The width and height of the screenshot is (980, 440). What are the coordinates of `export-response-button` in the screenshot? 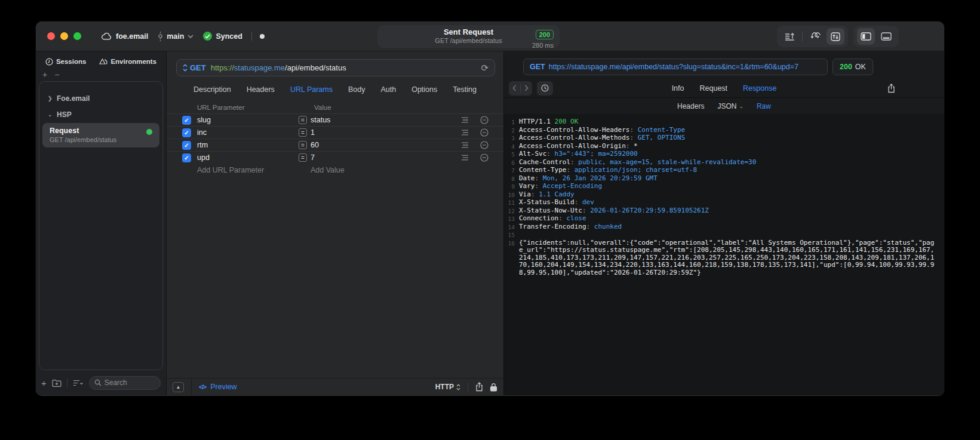 It's located at (891, 88).